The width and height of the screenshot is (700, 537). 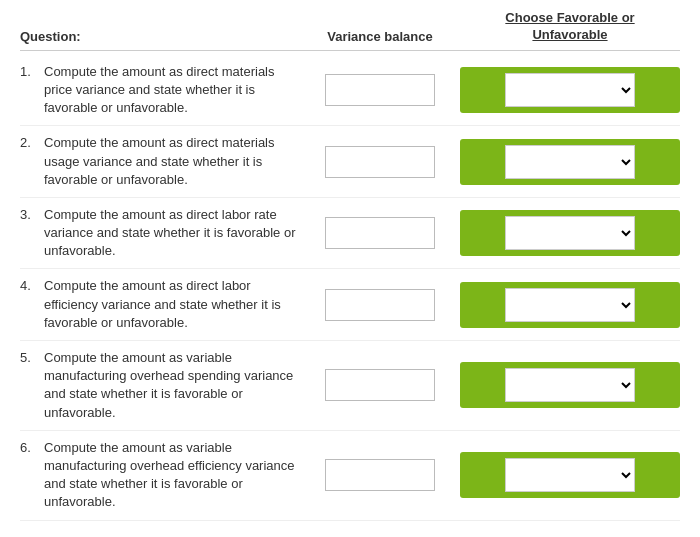 What do you see at coordinates (29, 386) in the screenshot?
I see `question-number: 5.` at bounding box center [29, 386].